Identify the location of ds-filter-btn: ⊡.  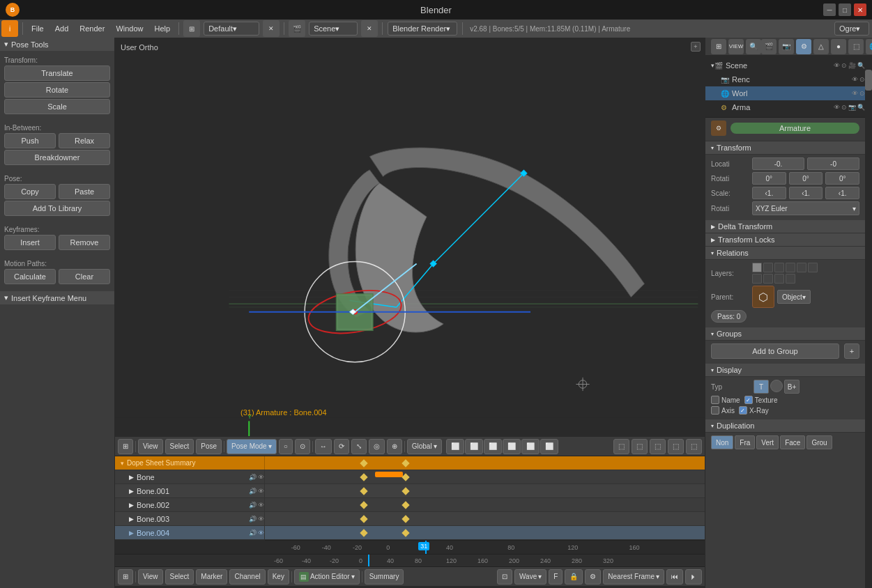
(505, 577).